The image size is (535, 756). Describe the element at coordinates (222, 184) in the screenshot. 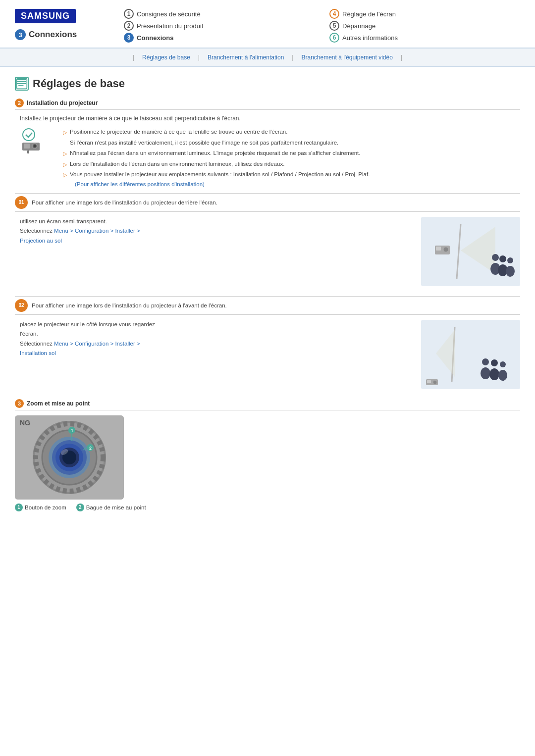

I see `install-positions-link: (Pour afficher les différentes positions…` at that location.